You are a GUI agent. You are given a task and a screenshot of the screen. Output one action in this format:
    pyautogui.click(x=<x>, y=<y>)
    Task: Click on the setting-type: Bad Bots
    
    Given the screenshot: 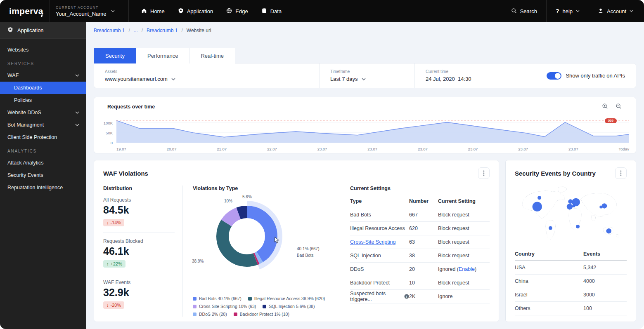 What is the action you would take?
    pyautogui.click(x=380, y=215)
    